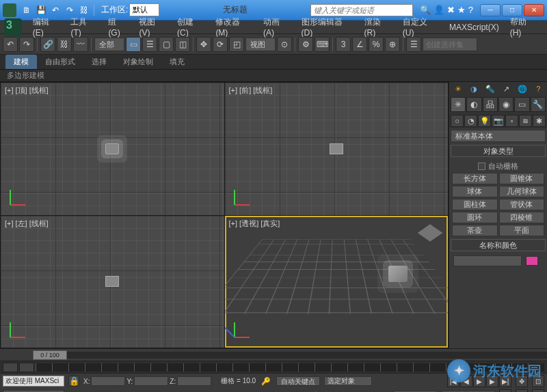 Image resolution: width=547 pixels, height=392 pixels. Describe the element at coordinates (538, 104) in the screenshot. I see `utilities-tab: 🔧` at that location.